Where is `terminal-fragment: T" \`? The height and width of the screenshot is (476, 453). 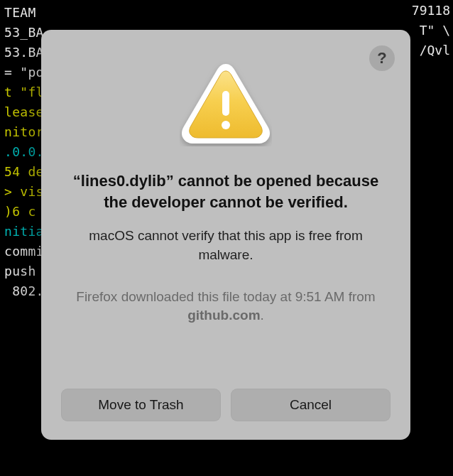
terminal-fragment: T" \ is located at coordinates (435, 30).